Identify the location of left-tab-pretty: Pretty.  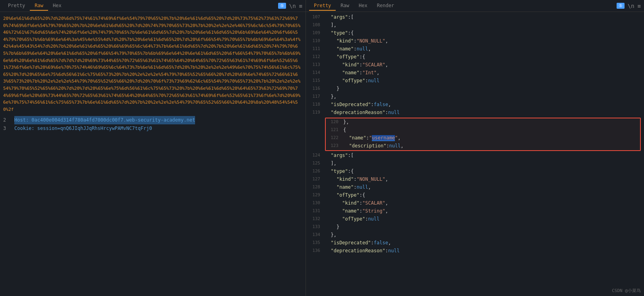
(17, 6).